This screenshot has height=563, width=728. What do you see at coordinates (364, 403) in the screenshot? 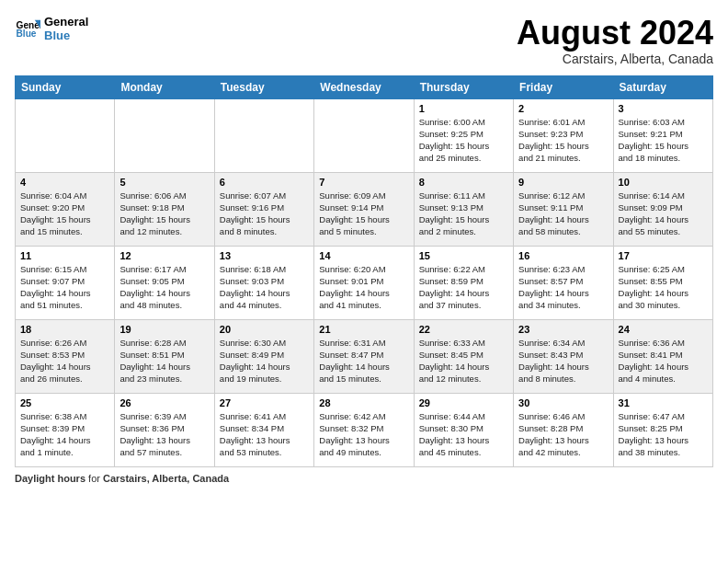
I see `day-number: 28` at bounding box center [364, 403].